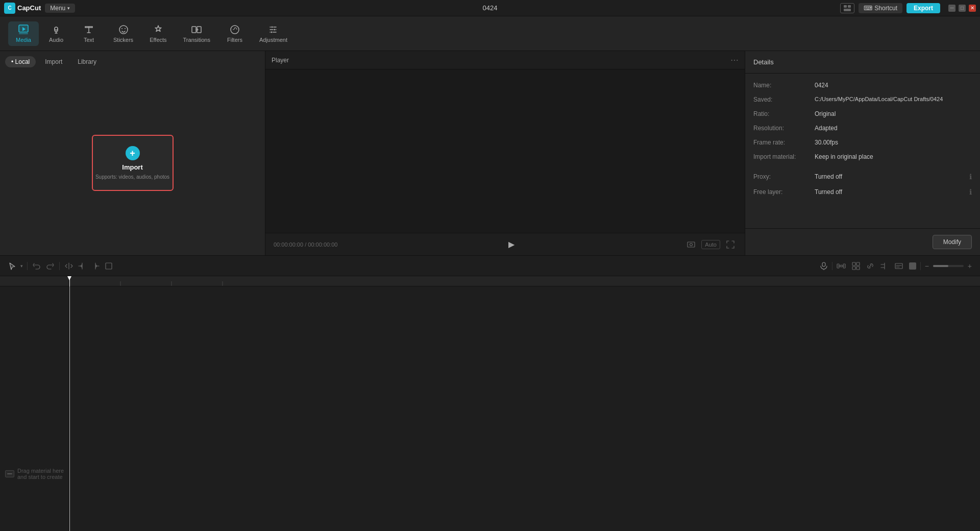 The width and height of the screenshot is (980, 531). Describe the element at coordinates (69, 266) in the screenshot. I see `split-button` at that location.